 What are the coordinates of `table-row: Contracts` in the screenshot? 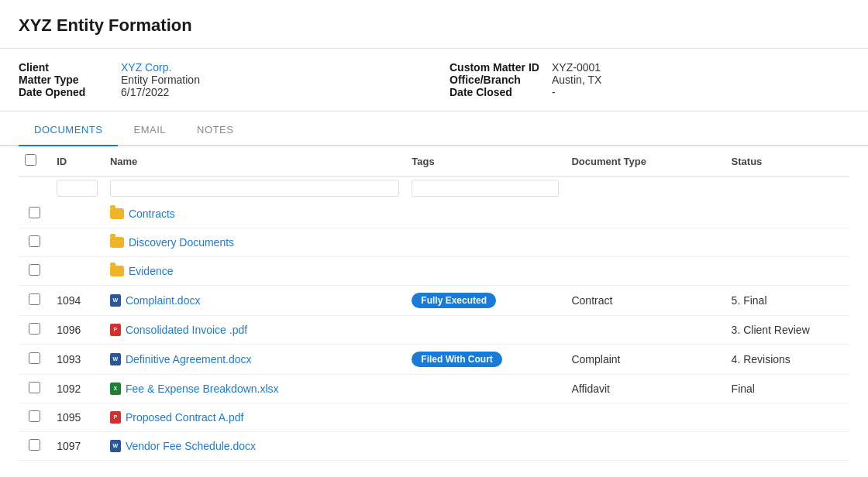 It's located at (434, 214).